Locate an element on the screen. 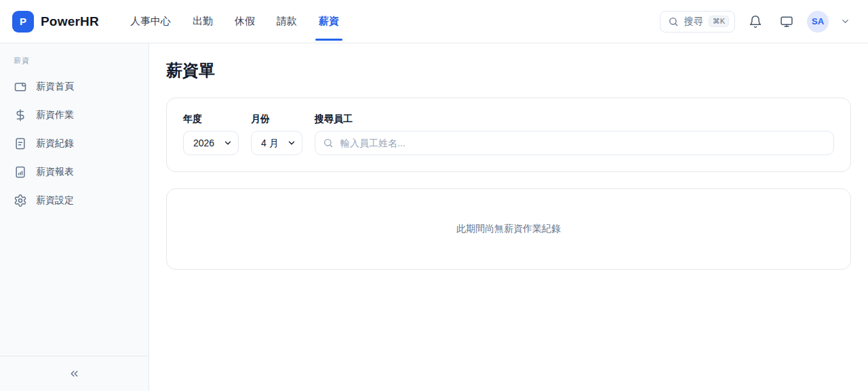  employee-search-label: 搜尋員工 is located at coordinates (574, 119).